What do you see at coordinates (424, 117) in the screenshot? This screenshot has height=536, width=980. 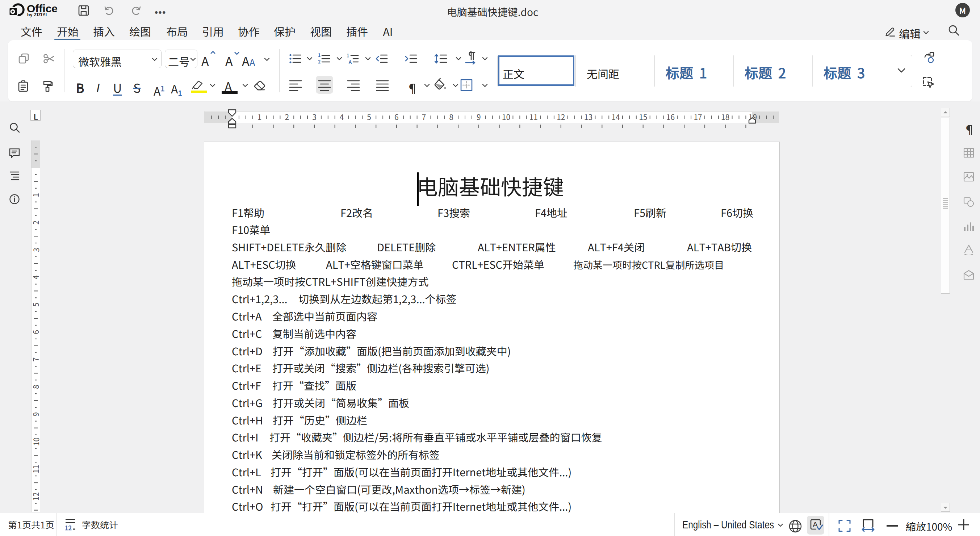 I see `svg-text: 7` at bounding box center [424, 117].